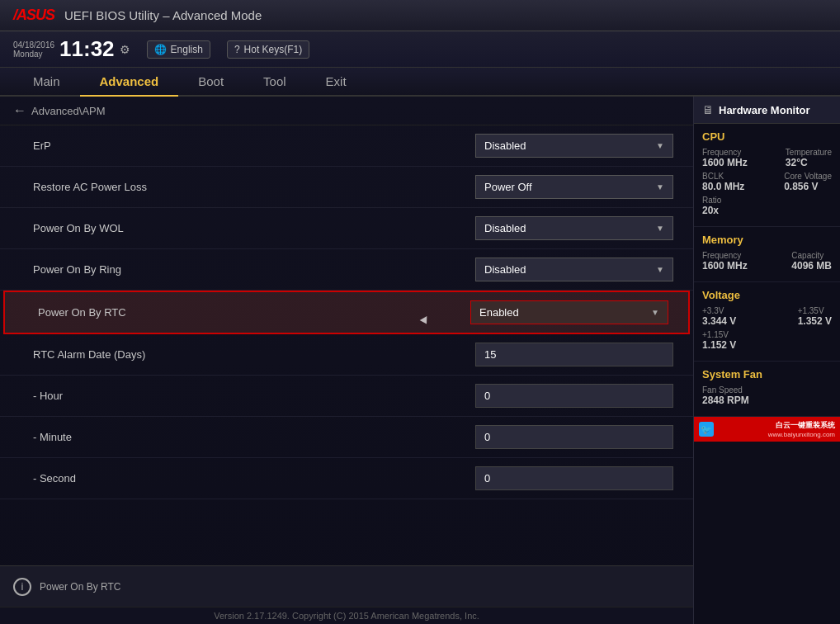 The image size is (840, 624). I want to click on erp-value: Disabled, so click(505, 145).